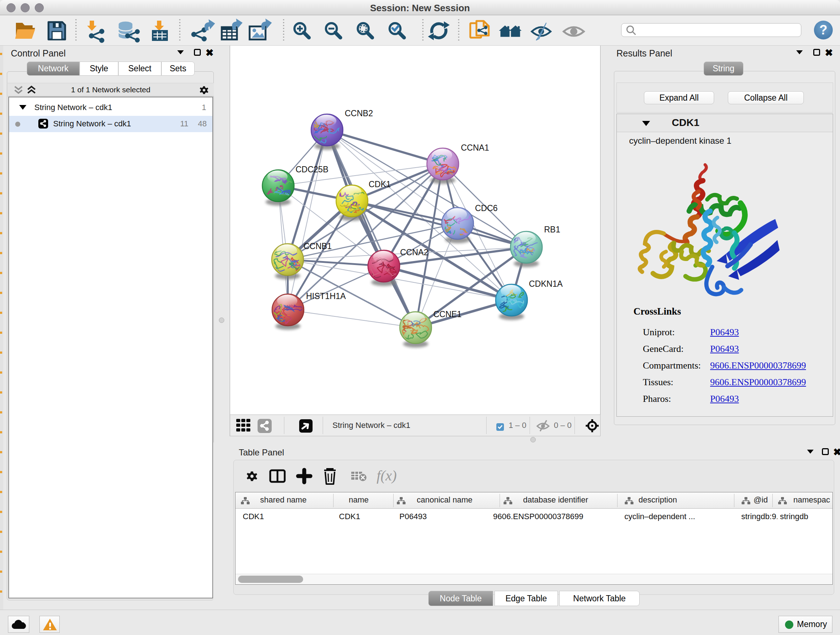 The height and width of the screenshot is (635, 840). Describe the element at coordinates (359, 113) in the screenshot. I see `svg-text: CCNB2` at that location.